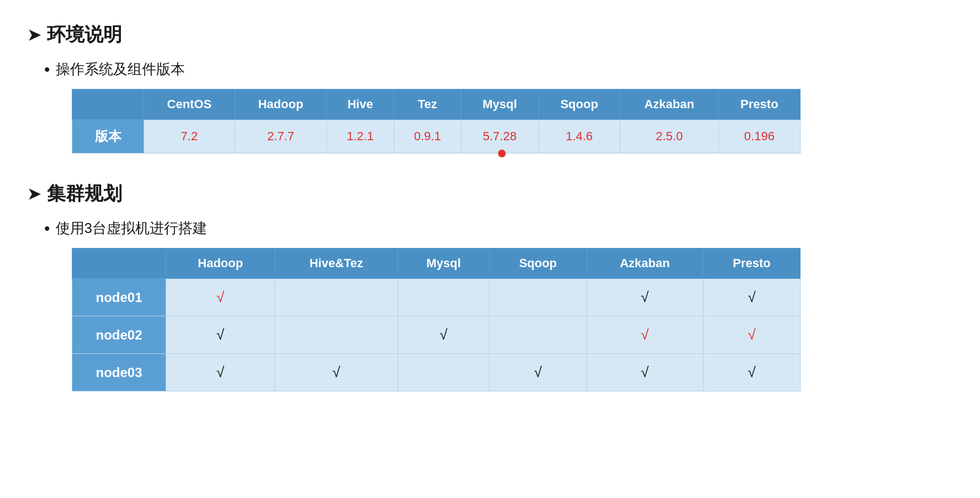 The width and height of the screenshot is (980, 498). I want to click on node02-label: node02, so click(119, 335).